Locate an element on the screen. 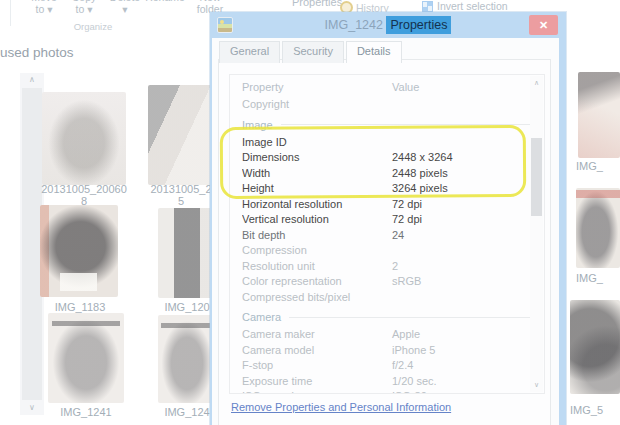  property-value: 2448 pixels is located at coordinates (420, 174).